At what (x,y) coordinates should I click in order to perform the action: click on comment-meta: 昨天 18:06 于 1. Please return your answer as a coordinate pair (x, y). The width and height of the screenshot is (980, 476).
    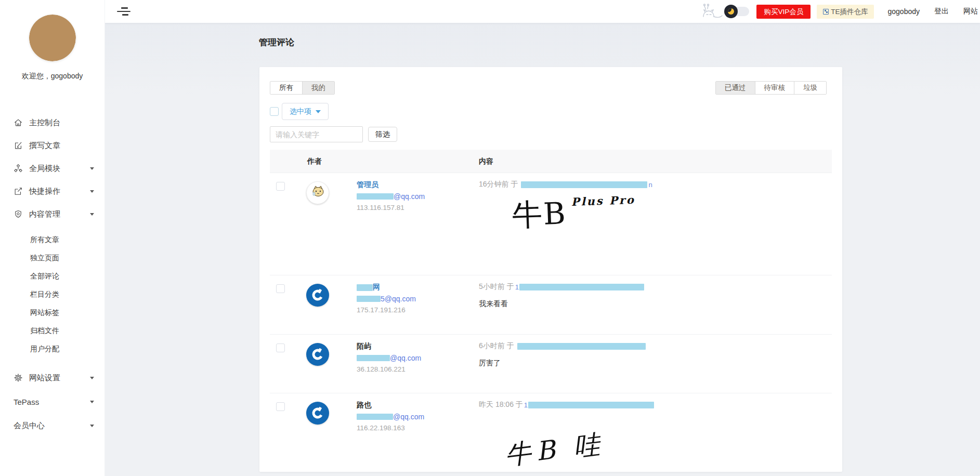
    Looking at the image, I should click on (655, 405).